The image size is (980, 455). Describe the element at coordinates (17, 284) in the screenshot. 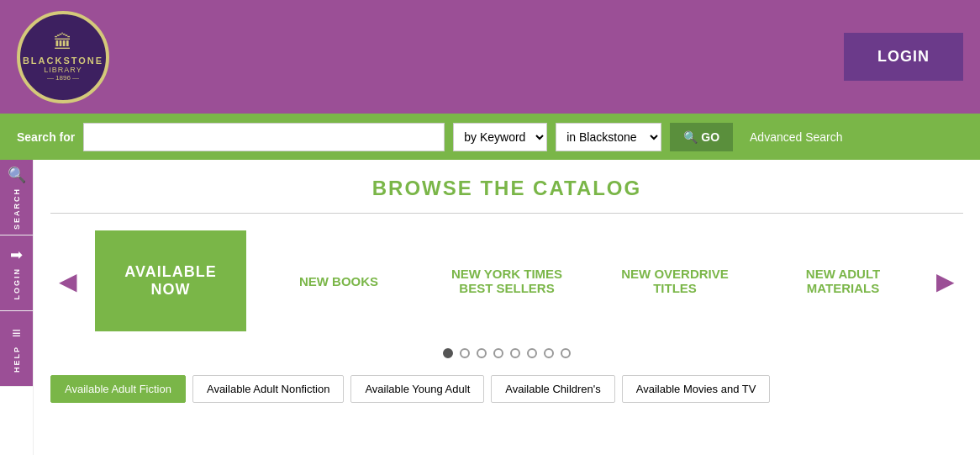

I see `login-nav-label: LOGIN` at that location.